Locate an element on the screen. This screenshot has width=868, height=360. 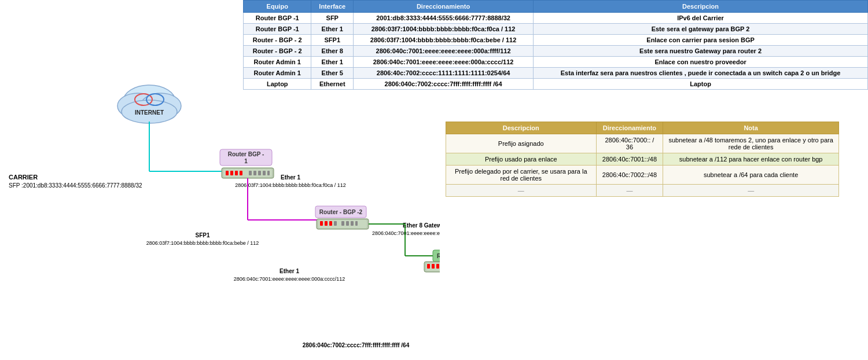
table-cell: Prefijo asignado is located at coordinates (521, 144).